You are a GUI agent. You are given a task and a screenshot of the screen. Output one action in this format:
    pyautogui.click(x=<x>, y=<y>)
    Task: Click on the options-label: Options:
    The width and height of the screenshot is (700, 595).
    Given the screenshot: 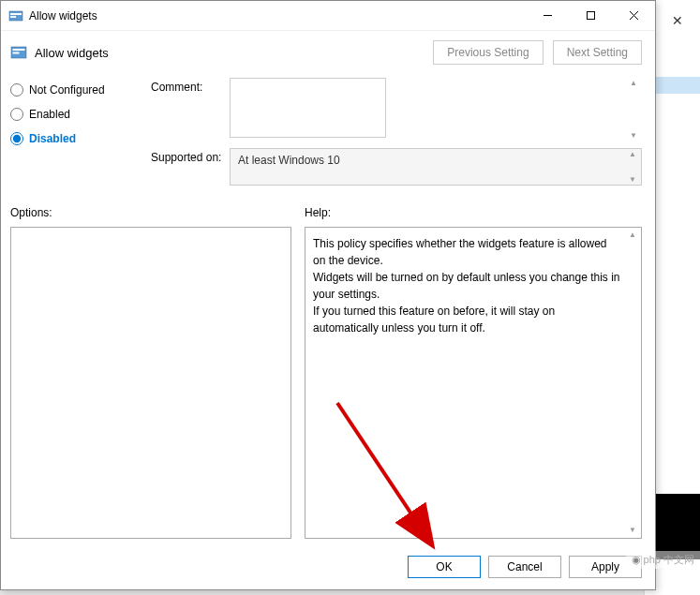 What is the action you would take?
    pyautogui.click(x=151, y=211)
    